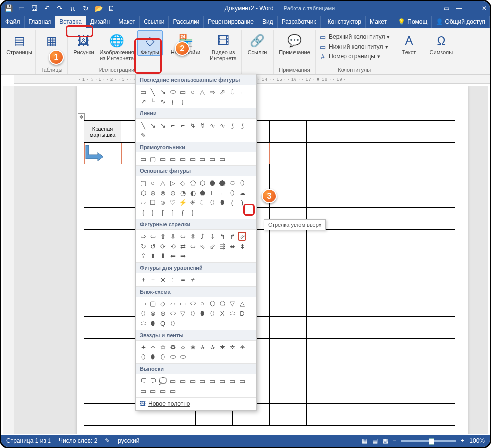  Describe the element at coordinates (231, 22) in the screenshot. I see `tab-review: Рецензирование` at that location.